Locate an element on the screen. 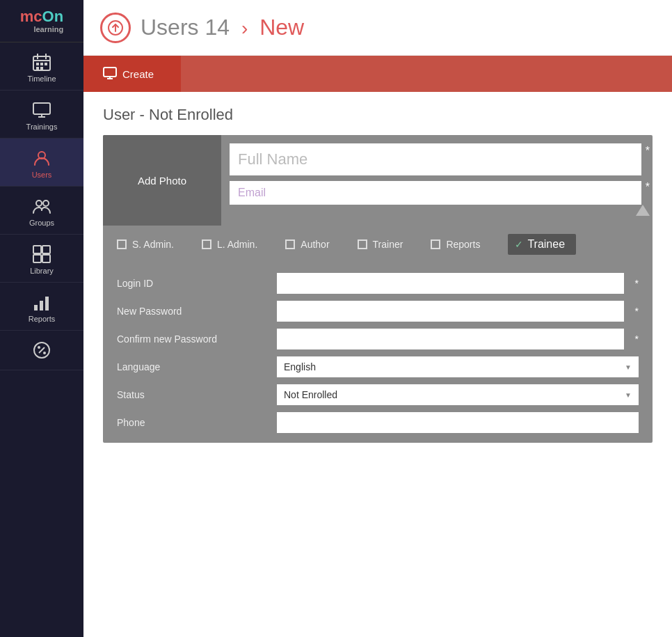  users-icon is located at coordinates (42, 158).